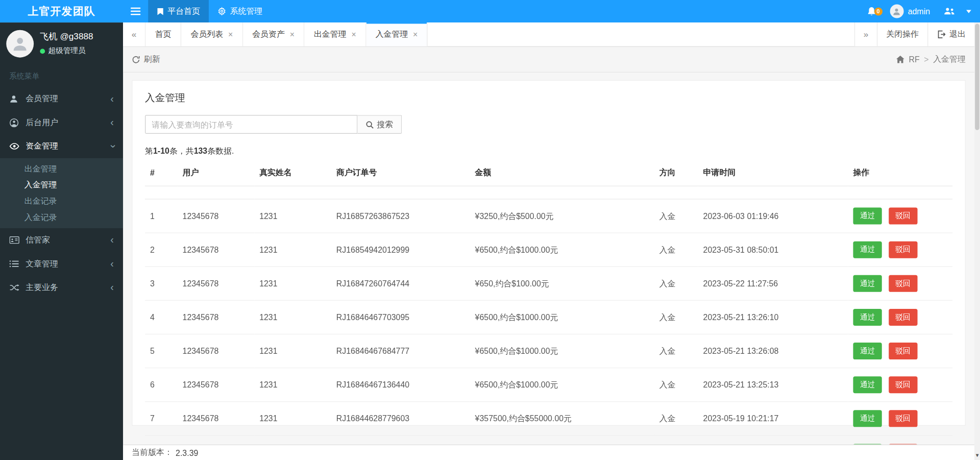  What do you see at coordinates (549, 283) in the screenshot?
I see `table-row: 3 12345678 1231 RJ16847260764744 ¥650,约合…` at bounding box center [549, 283].